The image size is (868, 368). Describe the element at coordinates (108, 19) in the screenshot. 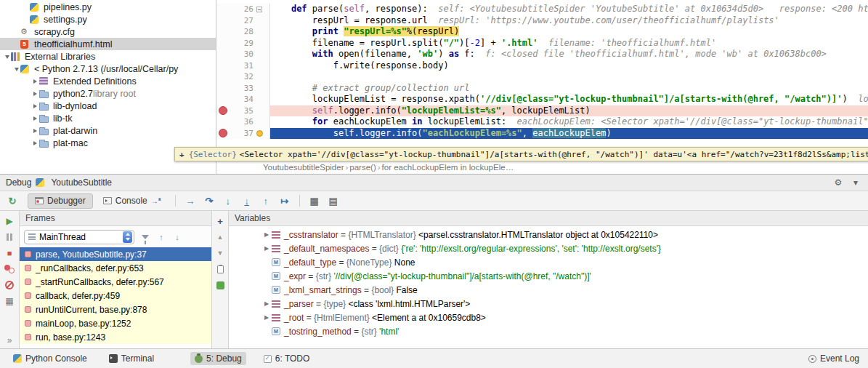

I see `tree-item: settings.py` at that location.